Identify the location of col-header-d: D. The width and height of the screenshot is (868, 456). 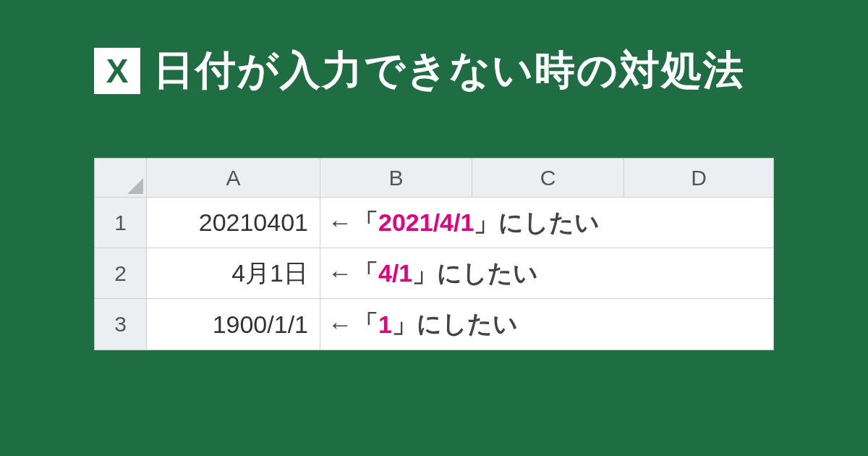
(699, 178).